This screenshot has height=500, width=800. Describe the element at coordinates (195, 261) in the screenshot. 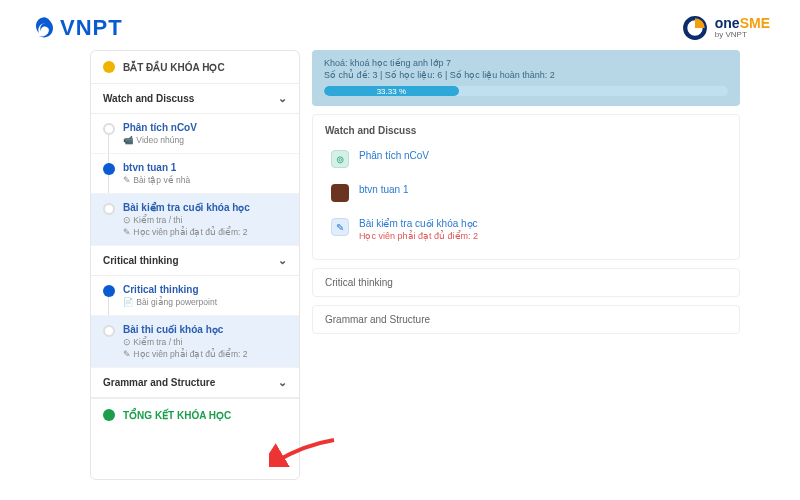

I see `sidebar-section-critical: Critical thinking ⌄` at that location.